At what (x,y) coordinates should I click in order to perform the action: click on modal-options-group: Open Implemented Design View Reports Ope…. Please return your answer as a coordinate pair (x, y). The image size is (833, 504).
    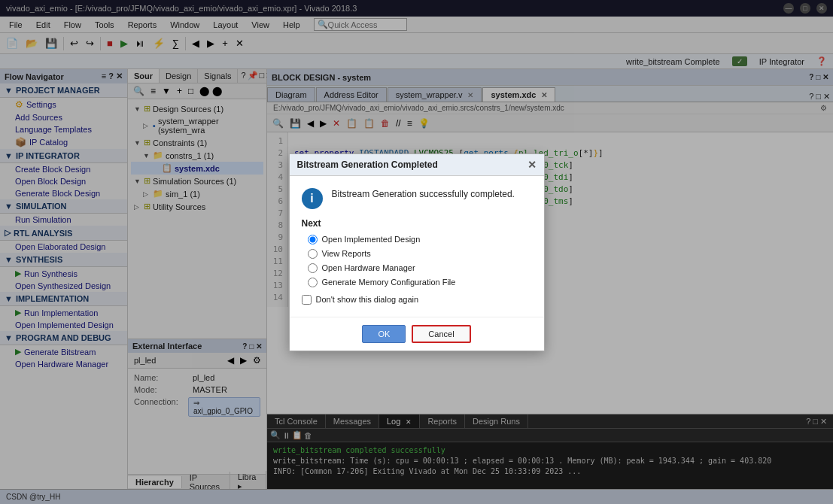
    Looking at the image, I should click on (420, 261).